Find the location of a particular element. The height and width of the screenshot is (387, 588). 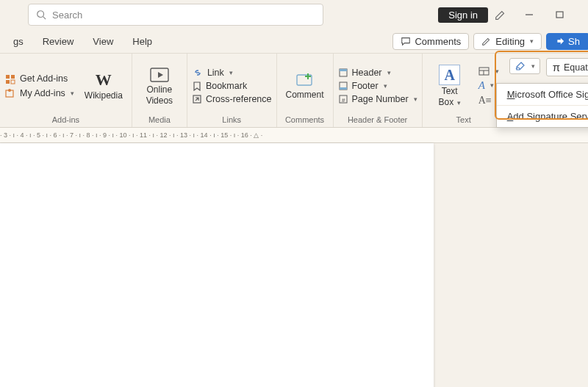

group-label: Header & Footer is located at coordinates (378, 120).